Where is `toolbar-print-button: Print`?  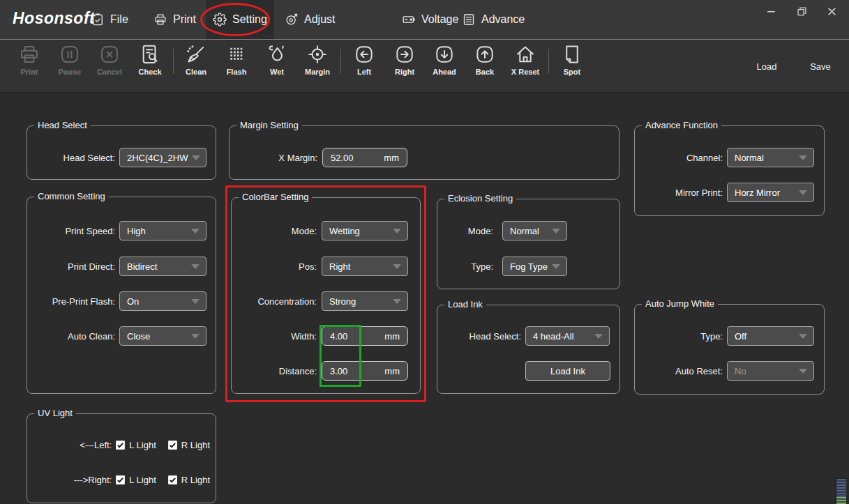 toolbar-print-button: Print is located at coordinates (29, 60).